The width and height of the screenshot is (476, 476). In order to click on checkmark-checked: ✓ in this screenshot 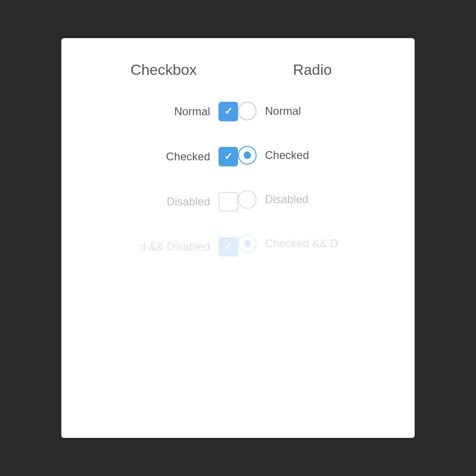, I will do `click(228, 157)`.